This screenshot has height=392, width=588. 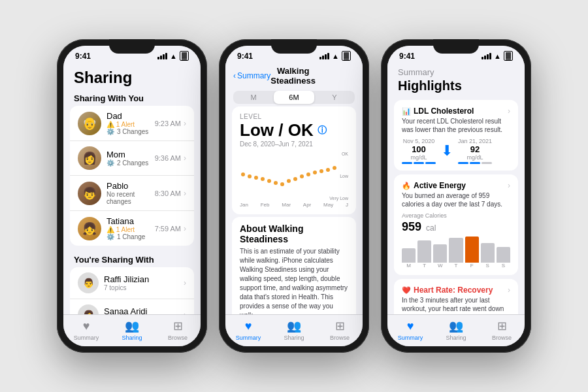 What do you see at coordinates (502, 338) in the screenshot?
I see `browse-tab-label-3: Browse` at bounding box center [502, 338].